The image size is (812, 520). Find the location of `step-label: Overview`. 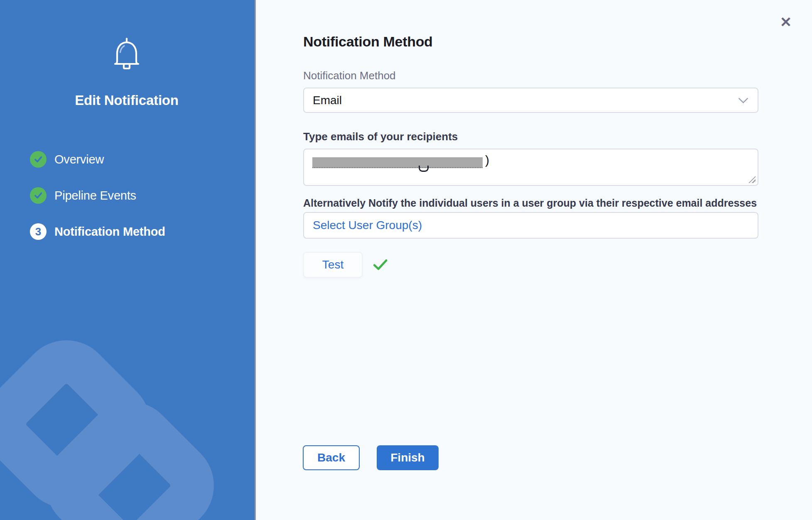

step-label: Overview is located at coordinates (79, 159).